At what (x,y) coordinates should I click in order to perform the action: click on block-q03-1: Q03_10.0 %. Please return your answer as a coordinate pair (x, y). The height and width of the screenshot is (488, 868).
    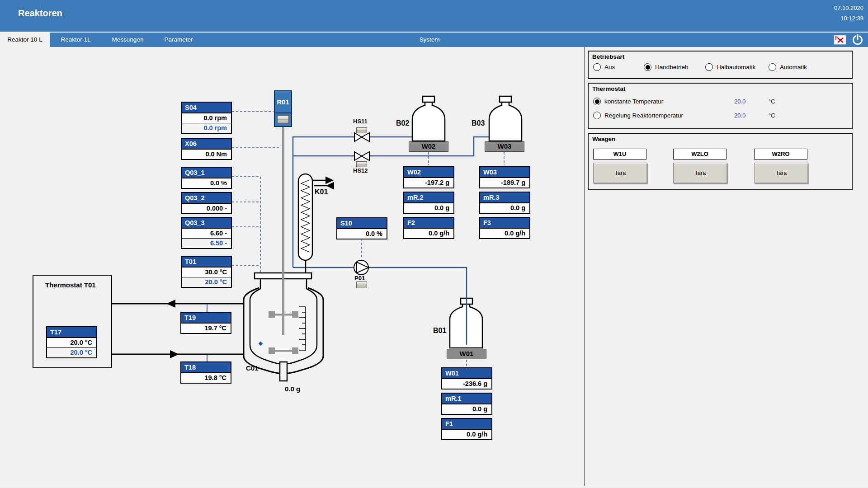
    Looking at the image, I should click on (206, 178).